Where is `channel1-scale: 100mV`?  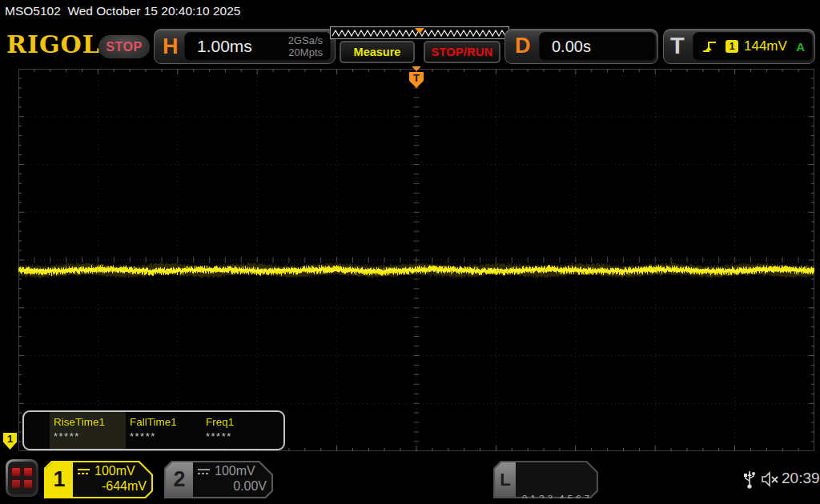
channel1-scale: 100mV is located at coordinates (115, 471).